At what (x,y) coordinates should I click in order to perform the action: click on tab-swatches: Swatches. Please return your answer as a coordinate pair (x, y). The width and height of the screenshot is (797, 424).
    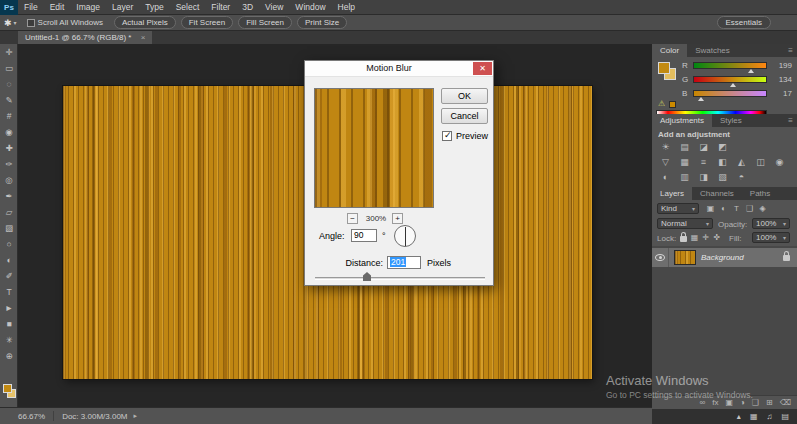
    Looking at the image, I should click on (712, 50).